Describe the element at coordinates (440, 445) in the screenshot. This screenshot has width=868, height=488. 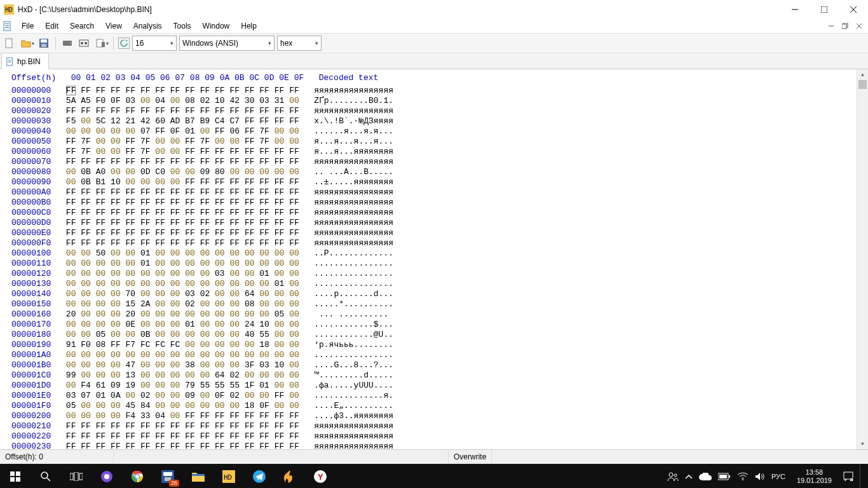
I see `hex-row: 00000230 FF FF FF FF FF FF FF FF FF FF F…` at that location.